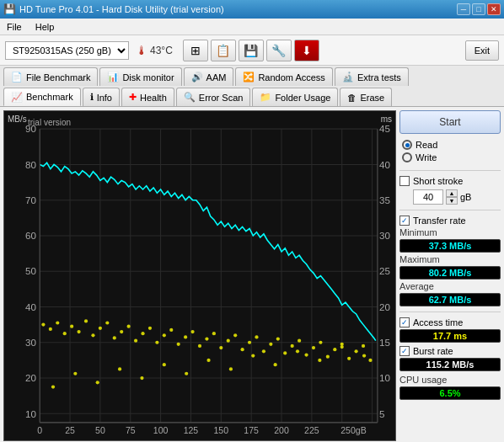 Image resolution: width=504 pixels, height=442 pixels. What do you see at coordinates (307, 51) in the screenshot?
I see `toolbar-btn-5: ⬇` at bounding box center [307, 51].